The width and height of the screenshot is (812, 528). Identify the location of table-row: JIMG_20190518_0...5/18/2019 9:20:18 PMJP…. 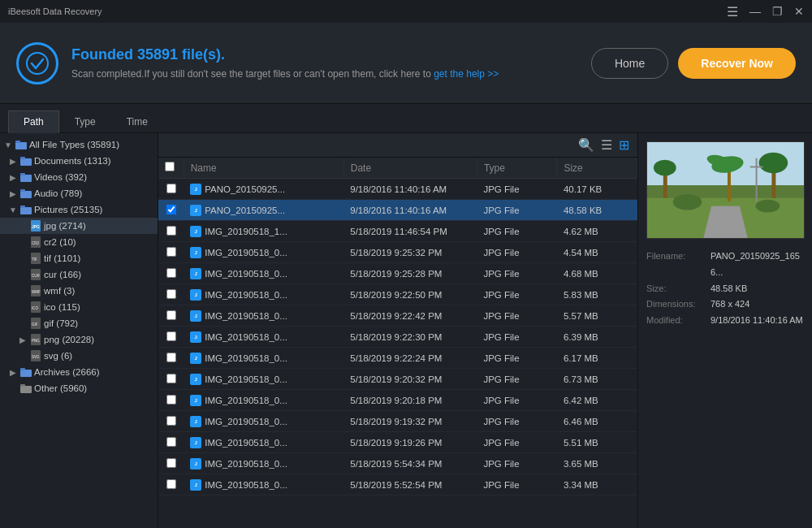
(398, 400).